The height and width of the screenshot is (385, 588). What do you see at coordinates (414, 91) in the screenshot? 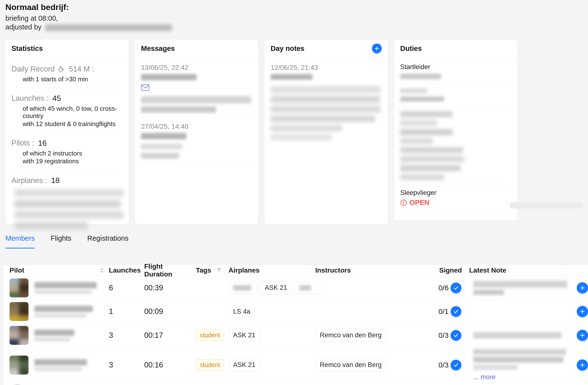
I see `redacted-duty-role` at bounding box center [414, 91].